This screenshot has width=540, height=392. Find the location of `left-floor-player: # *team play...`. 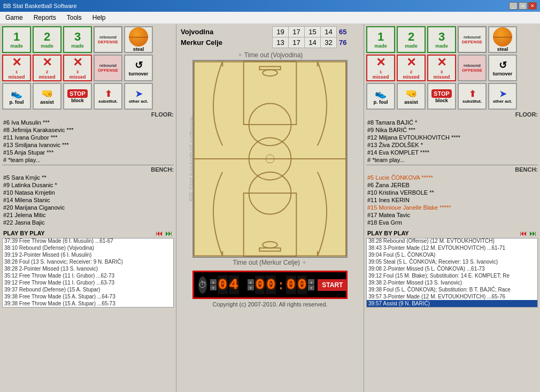

left-floor-player: # *team play... is located at coordinates (88, 160).